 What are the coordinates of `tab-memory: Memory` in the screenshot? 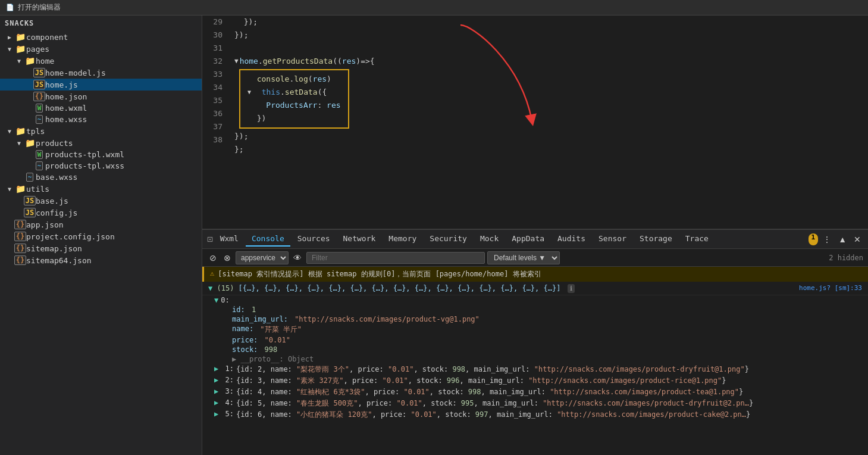 It's located at (402, 239).